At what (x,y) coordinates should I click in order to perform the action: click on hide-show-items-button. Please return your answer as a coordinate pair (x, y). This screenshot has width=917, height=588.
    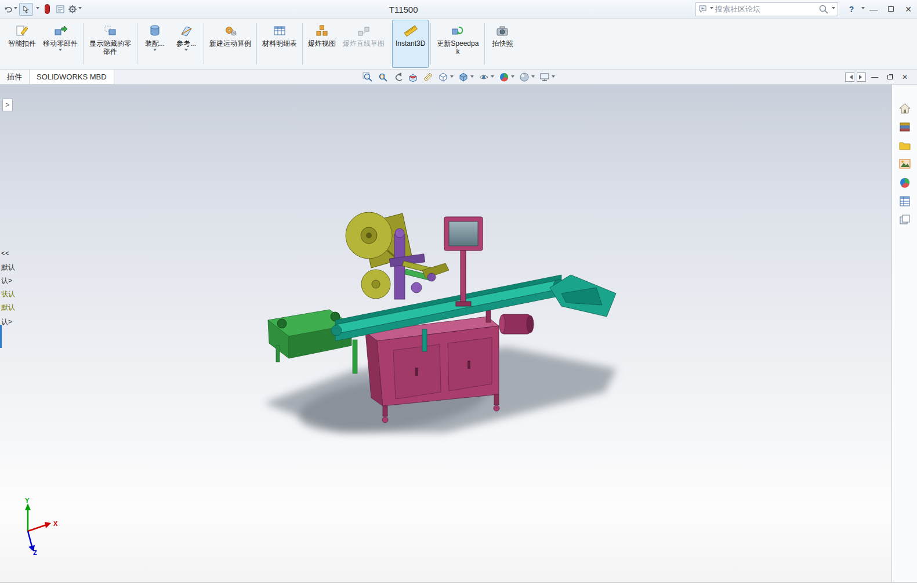
    Looking at the image, I should click on (486, 77).